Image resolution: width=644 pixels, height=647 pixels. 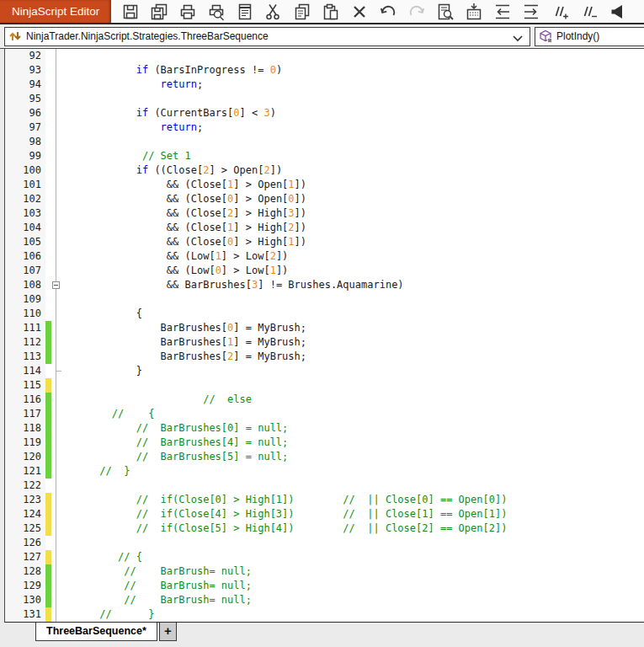 What do you see at coordinates (325, 56) in the screenshot?
I see `code-line: 92` at bounding box center [325, 56].